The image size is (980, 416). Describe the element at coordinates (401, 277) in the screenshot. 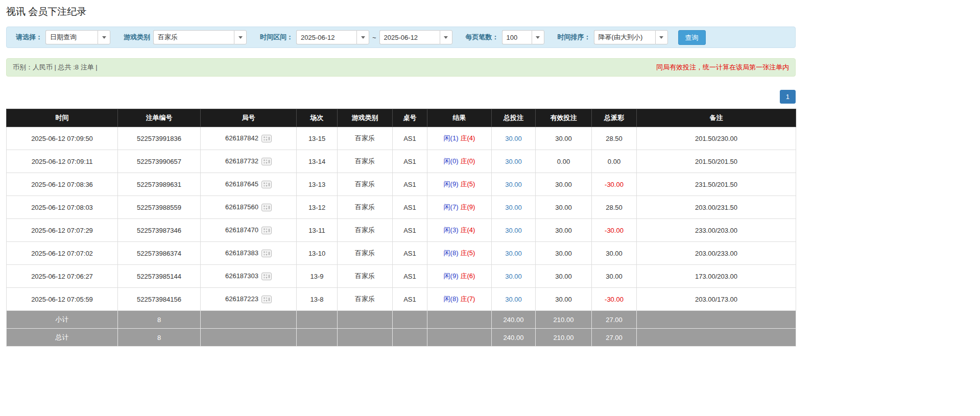

I see `table-row: 2025-06-12 07:06:27522573985144626187303…` at that location.